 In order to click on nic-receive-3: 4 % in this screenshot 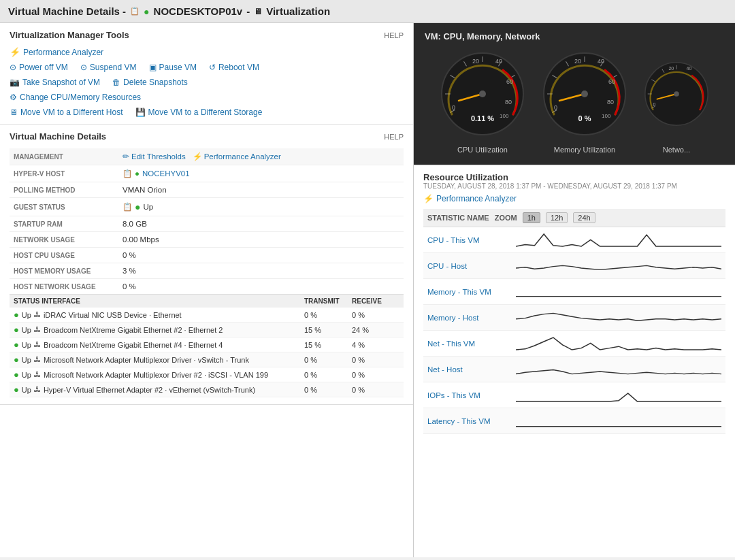, I will do `click(376, 345)`.